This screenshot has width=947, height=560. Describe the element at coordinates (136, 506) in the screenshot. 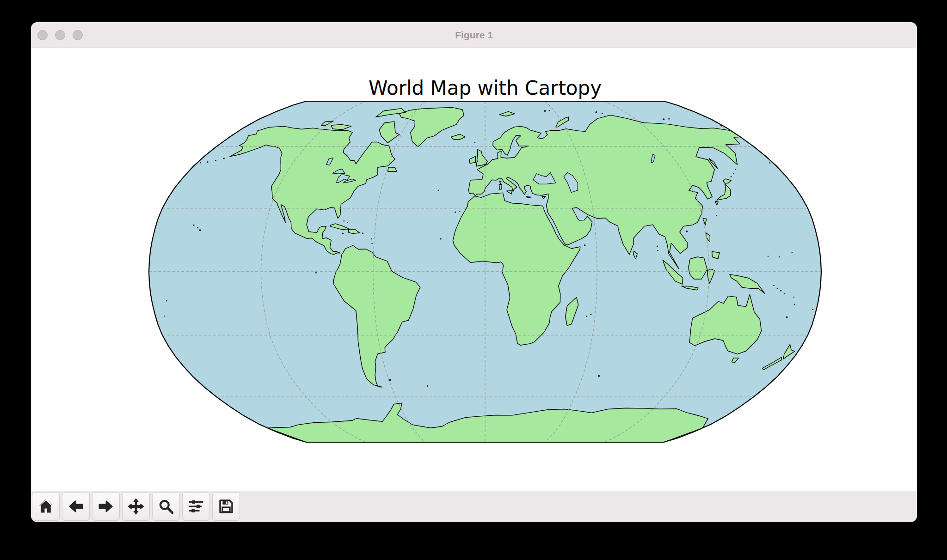

I see `pan-button` at that location.